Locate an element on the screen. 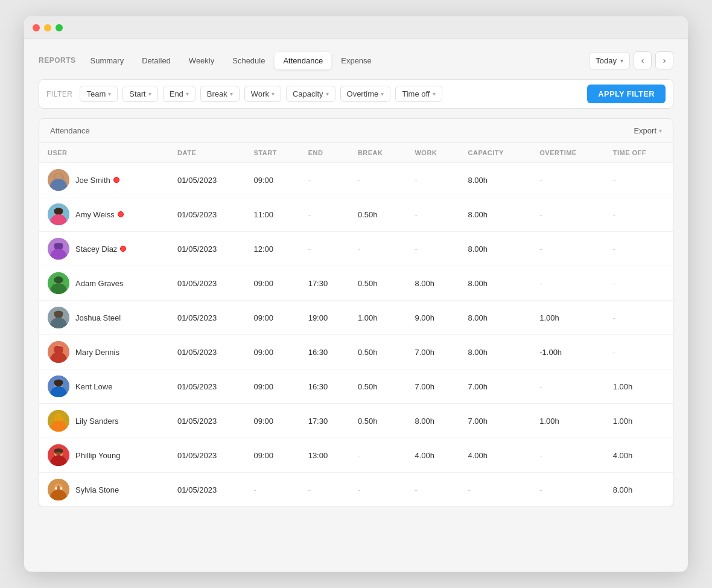 The height and width of the screenshot is (588, 712). cell-value: 7.00h is located at coordinates (478, 386).